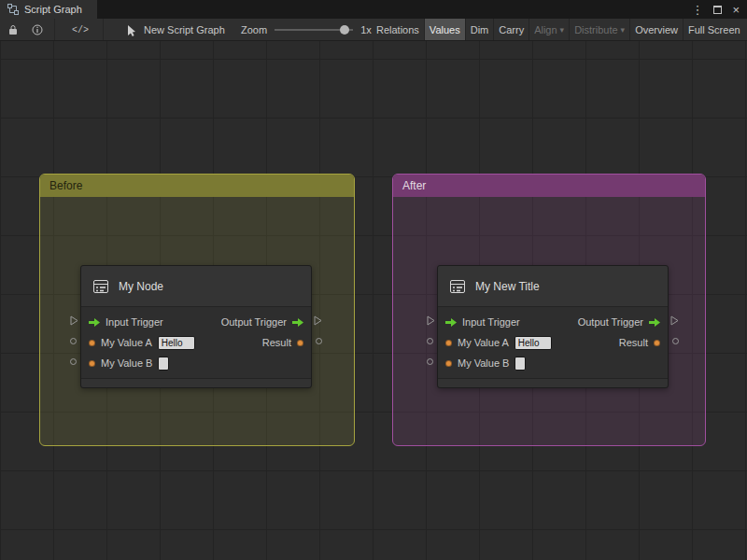 Image resolution: width=747 pixels, height=560 pixels. Describe the element at coordinates (37, 30) in the screenshot. I see `inspect-button` at that location.